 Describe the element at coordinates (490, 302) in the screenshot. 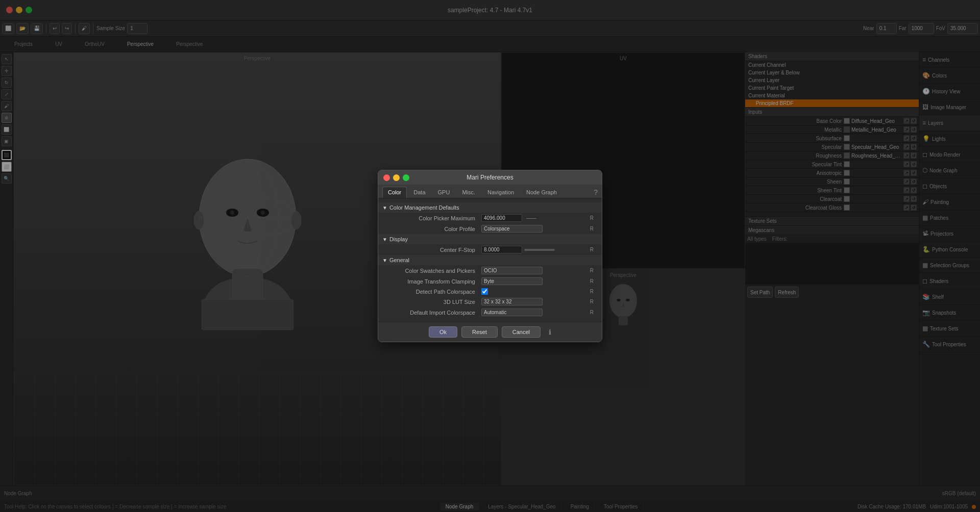

I see `prefs-row-3dlut-size: 3D LUT Size 32 x 32 x 32 16 x 16 x 16 64…` at that location.